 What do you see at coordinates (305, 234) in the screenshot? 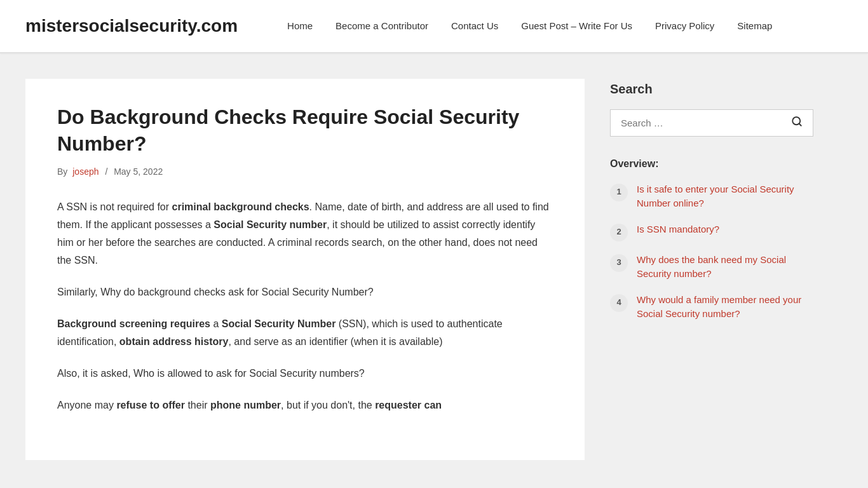
I see `article-paragraph: A SSN is not required for criminal backg…` at bounding box center [305, 234].